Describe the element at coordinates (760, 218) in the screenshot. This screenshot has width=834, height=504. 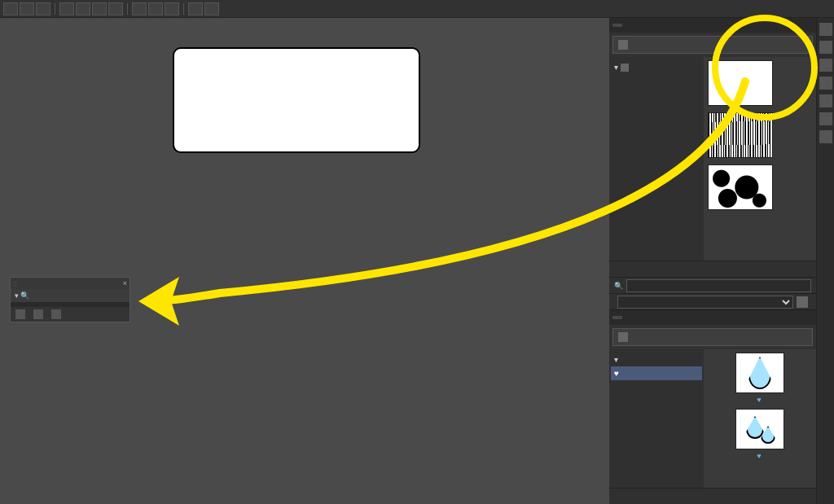
I see `show-all-link` at that location.